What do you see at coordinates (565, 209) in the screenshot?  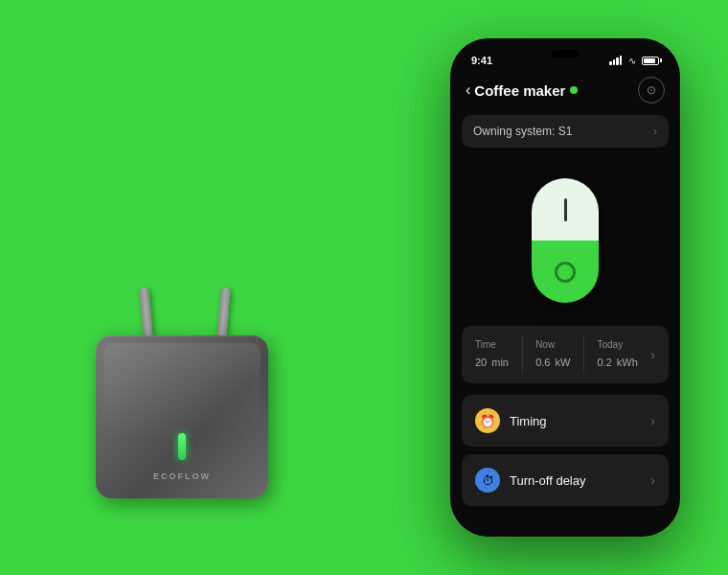 I see `switch-top` at bounding box center [565, 209].